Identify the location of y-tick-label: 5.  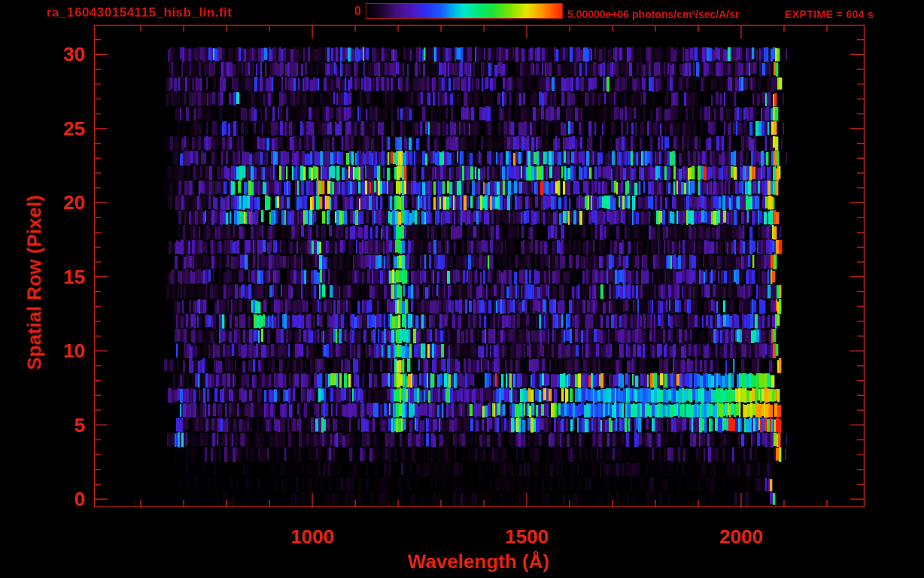
(42, 426).